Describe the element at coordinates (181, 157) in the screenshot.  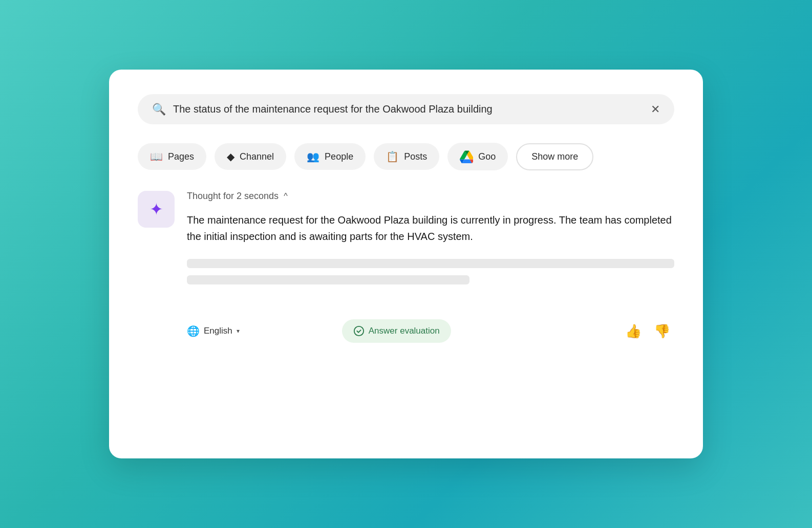
I see `tab-pages-label: Pages` at that location.